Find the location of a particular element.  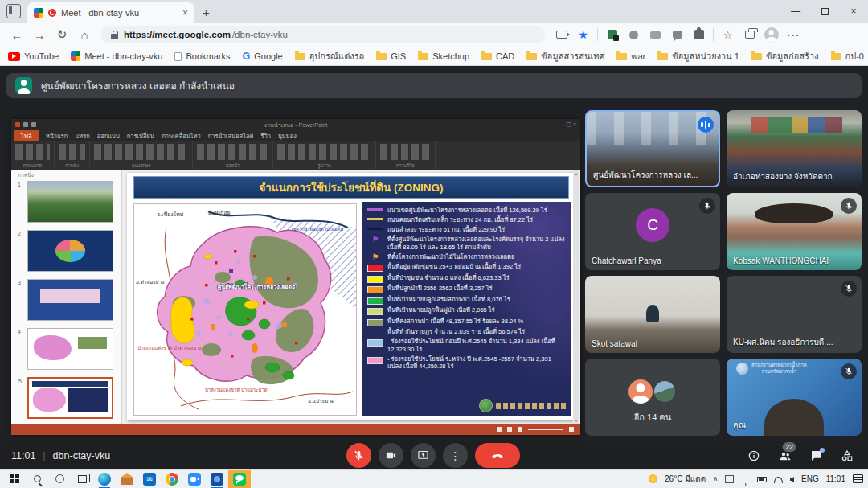

slide-thumbnail-3: 3 is located at coordinates (71, 300).